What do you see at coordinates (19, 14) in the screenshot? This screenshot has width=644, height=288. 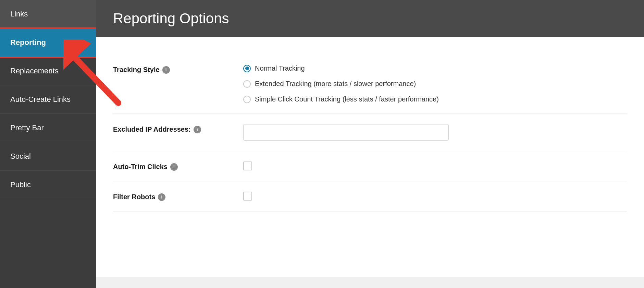 I see `sidebar-item-label: Links` at bounding box center [19, 14].